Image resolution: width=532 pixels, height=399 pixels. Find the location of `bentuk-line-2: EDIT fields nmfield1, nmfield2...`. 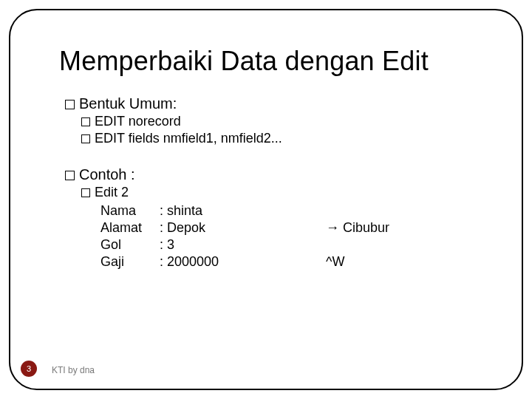

bentuk-line-2: EDIT fields nmfield1, nmfield2... is located at coordinates (284, 139).